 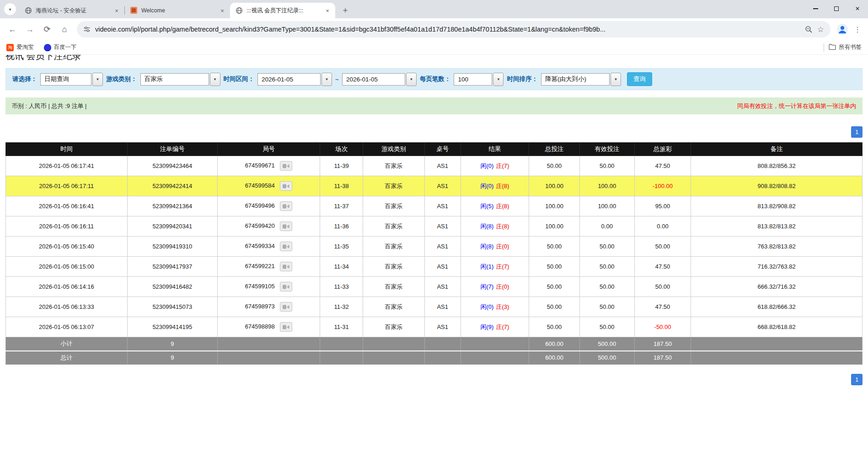 What do you see at coordinates (47, 29) in the screenshot?
I see `reload-button: ⟳` at bounding box center [47, 29].